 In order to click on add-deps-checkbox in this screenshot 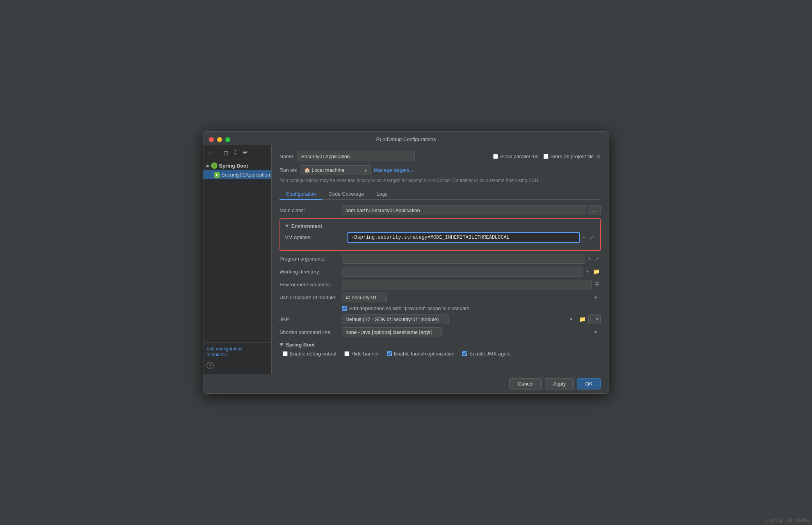, I will do `click(344, 309)`.